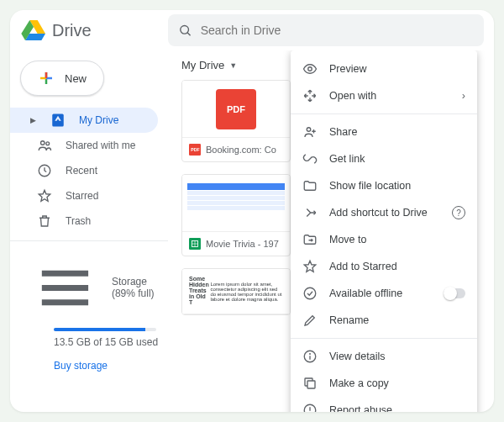 This screenshot has width=504, height=422. What do you see at coordinates (384, 132) in the screenshot?
I see `menu-item-share: Share` at bounding box center [384, 132].